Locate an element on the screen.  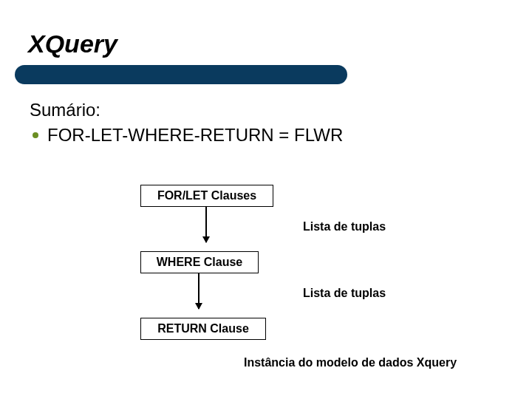
bullet-text: FOR-LET-WHERE-RETURN = FLWR is located at coordinates (195, 135).